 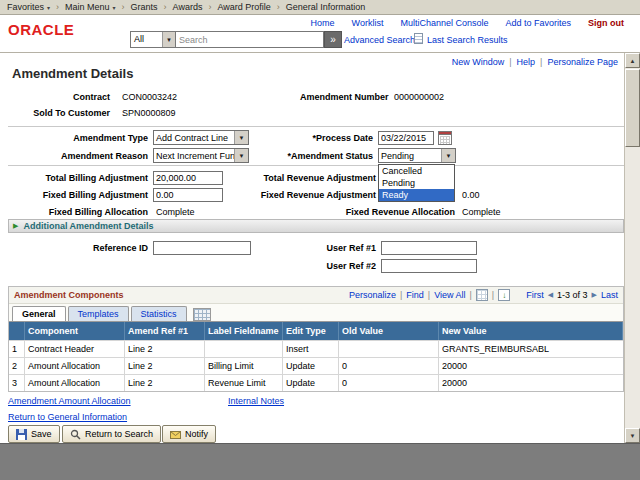 What do you see at coordinates (372, 295) in the screenshot?
I see `personalize-link: Personalize` at bounding box center [372, 295].